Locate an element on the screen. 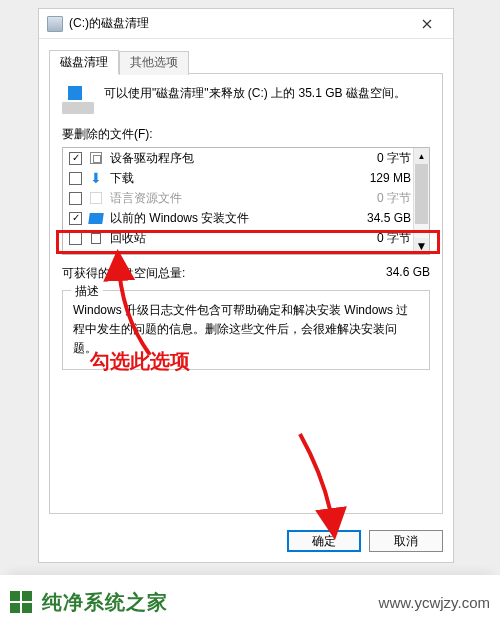 The image size is (500, 629). download-icon: ⬇ is located at coordinates (96, 178).